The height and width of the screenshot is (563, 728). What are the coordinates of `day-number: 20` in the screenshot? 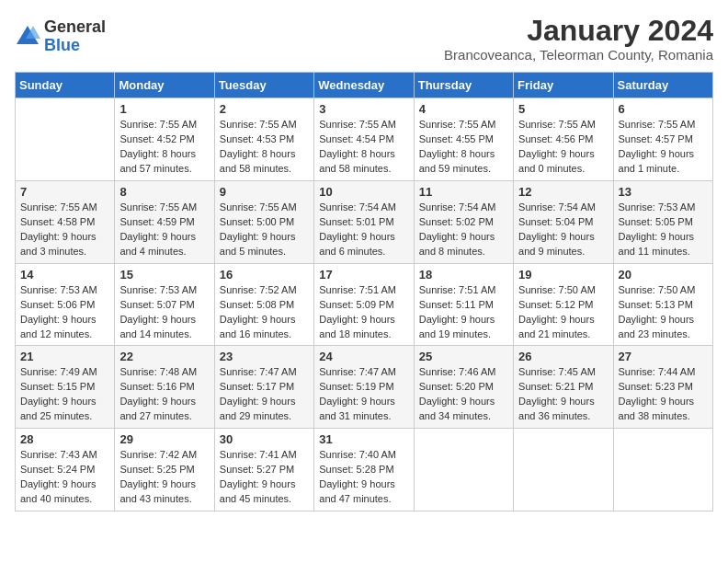 It's located at (664, 274).